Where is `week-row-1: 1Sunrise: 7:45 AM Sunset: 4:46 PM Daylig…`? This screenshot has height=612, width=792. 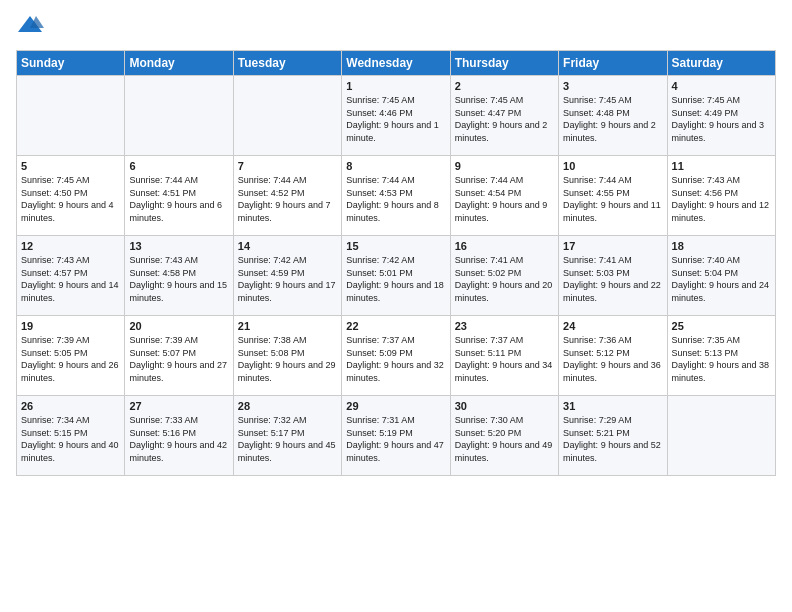 week-row-1: 1Sunrise: 7:45 AM Sunset: 4:46 PM Daylig… is located at coordinates (396, 116).